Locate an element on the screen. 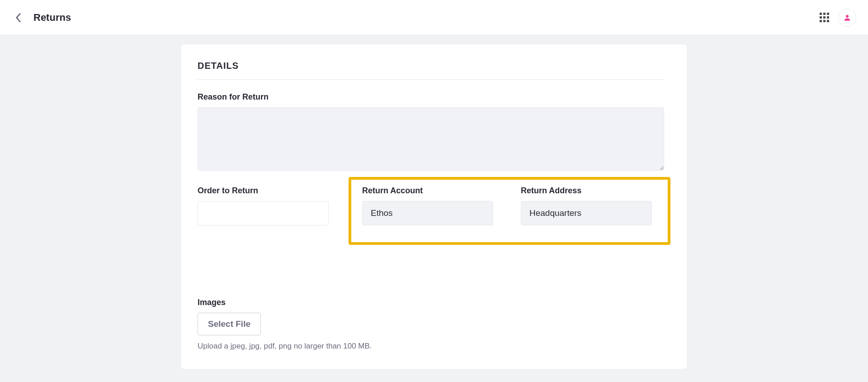 The height and width of the screenshot is (382, 868). fields-row: Order to Return Return Account Return Ad… is located at coordinates (431, 205).